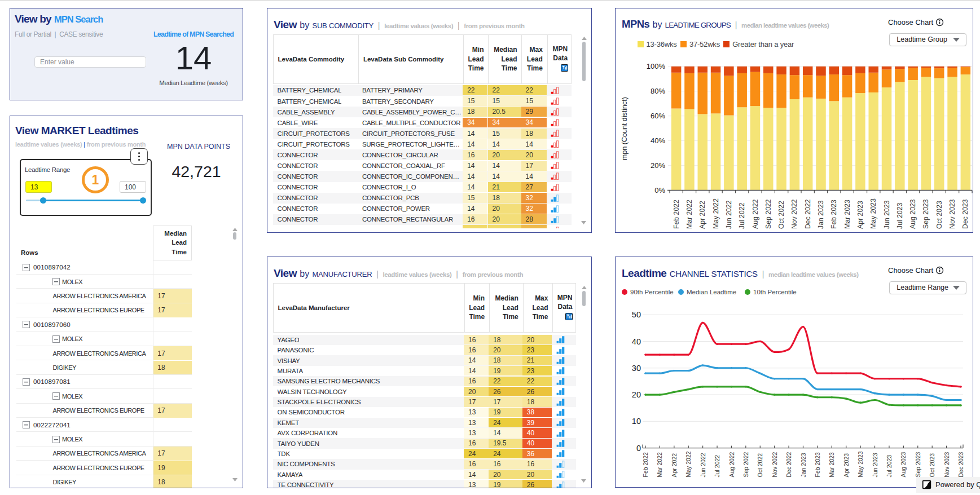 The width and height of the screenshot is (980, 495). Describe the element at coordinates (636, 342) in the screenshot. I see `svg-text: 40` at that location.